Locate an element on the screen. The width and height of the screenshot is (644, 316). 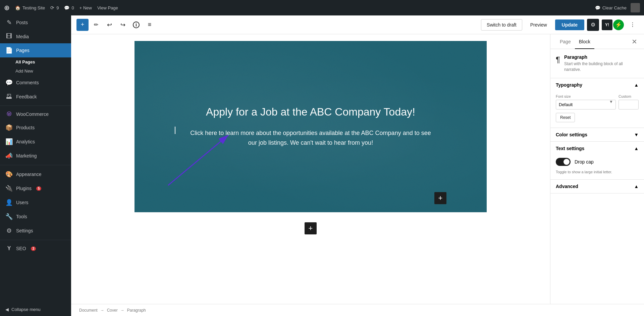
performance-icon: ⚡ is located at coordinates (619, 25).